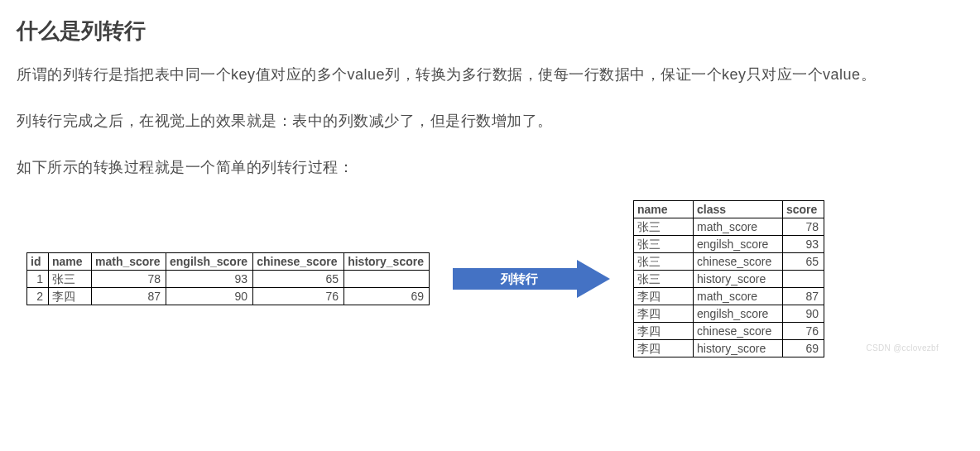 The image size is (980, 451). What do you see at coordinates (728, 278) in the screenshot?
I see `table-row: 张三 history_score` at bounding box center [728, 278].